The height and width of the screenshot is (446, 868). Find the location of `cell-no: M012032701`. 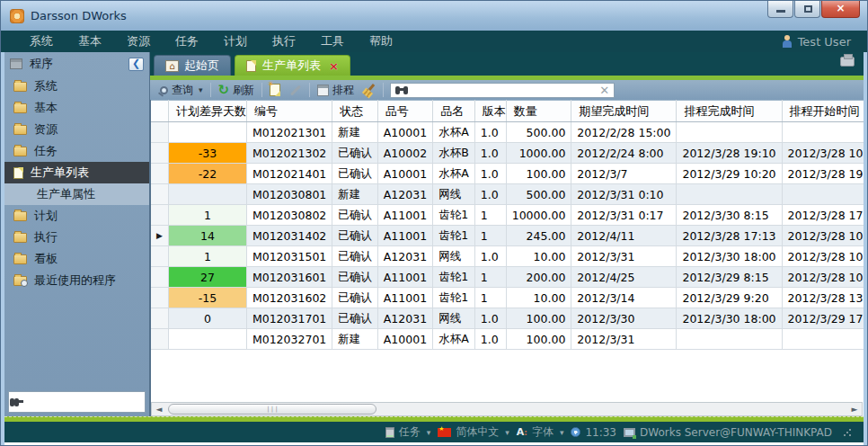

cell-no: M012032701 is located at coordinates (289, 340).